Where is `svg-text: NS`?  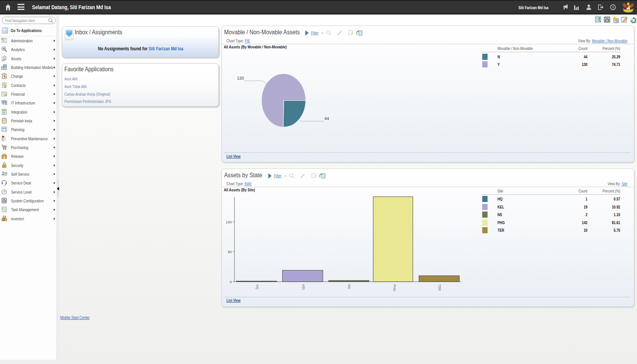
svg-text: NS is located at coordinates (349, 287).